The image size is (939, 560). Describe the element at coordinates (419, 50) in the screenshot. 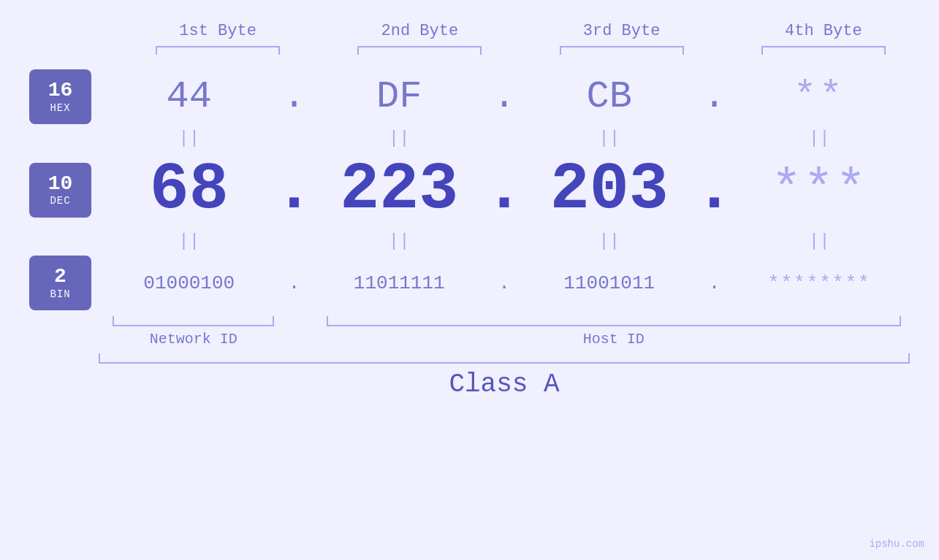

I see `bracket-byte2` at that location.